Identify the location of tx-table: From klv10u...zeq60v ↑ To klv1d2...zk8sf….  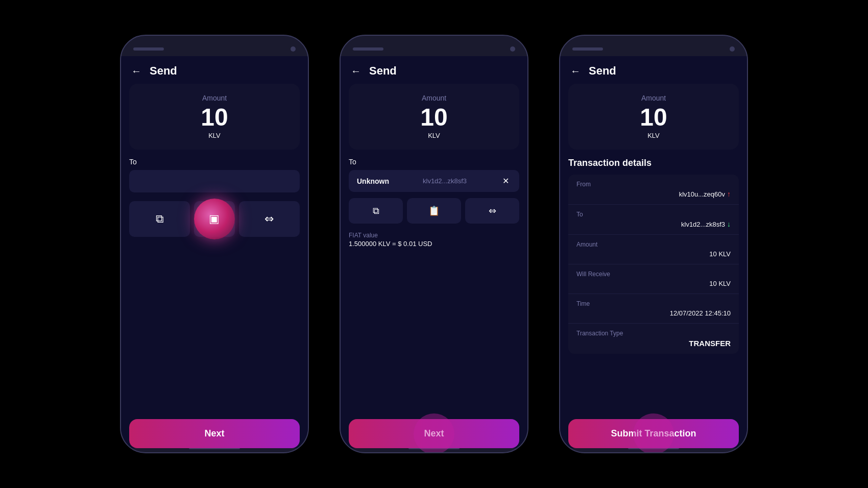
(654, 264).